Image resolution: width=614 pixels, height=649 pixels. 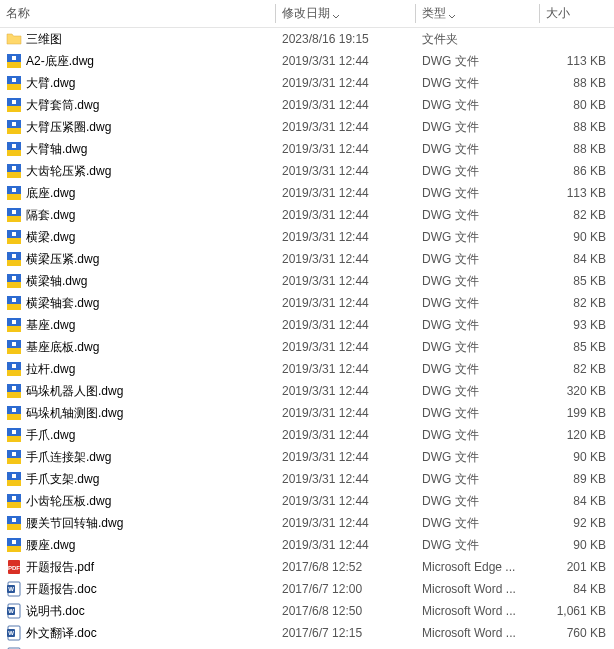 I want to click on file-name-cell: 三维图, so click(x=138, y=40).